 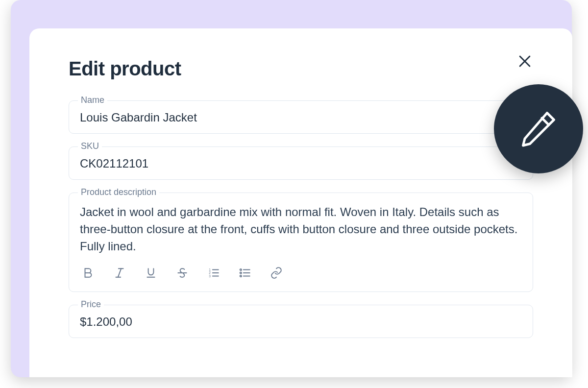 What do you see at coordinates (120, 273) in the screenshot?
I see `italic-icon` at bounding box center [120, 273].